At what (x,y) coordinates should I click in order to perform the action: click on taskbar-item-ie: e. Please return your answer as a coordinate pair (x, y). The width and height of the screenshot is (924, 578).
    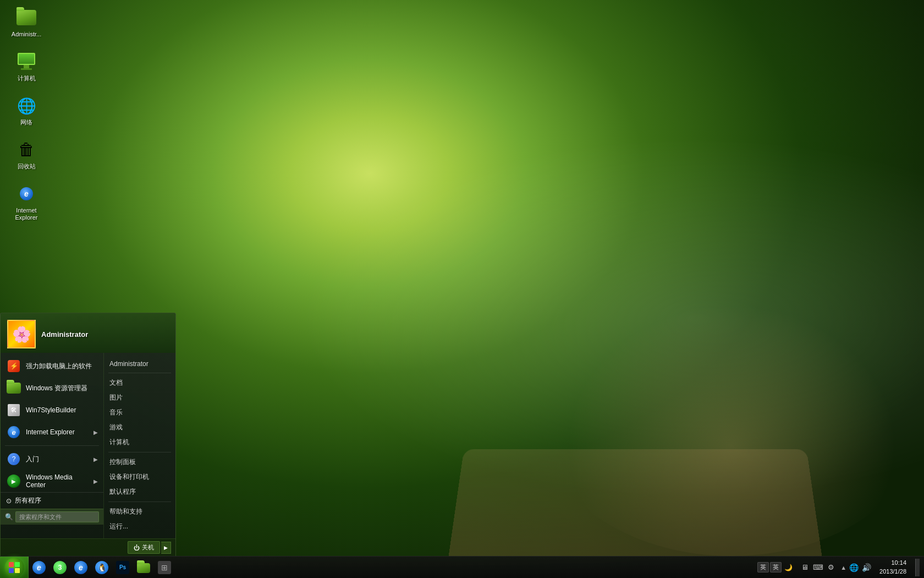
    Looking at the image, I should click on (39, 568).